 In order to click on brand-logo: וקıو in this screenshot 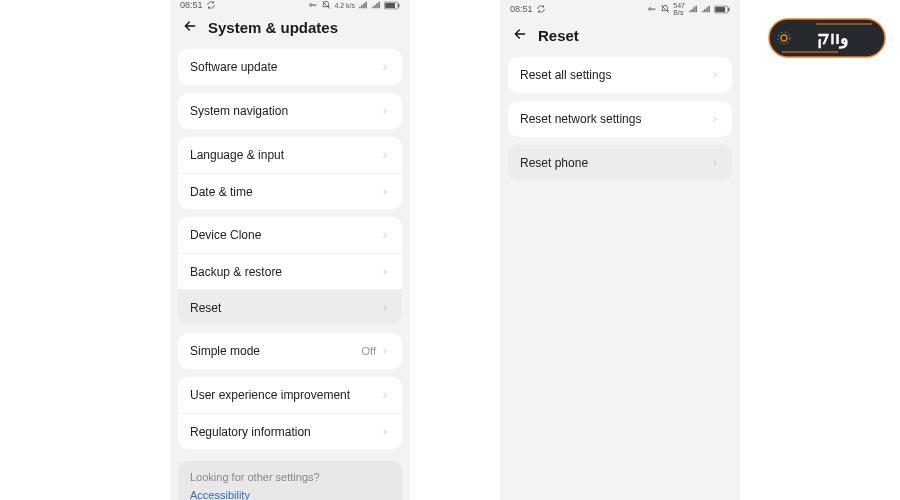, I will do `click(827, 38)`.